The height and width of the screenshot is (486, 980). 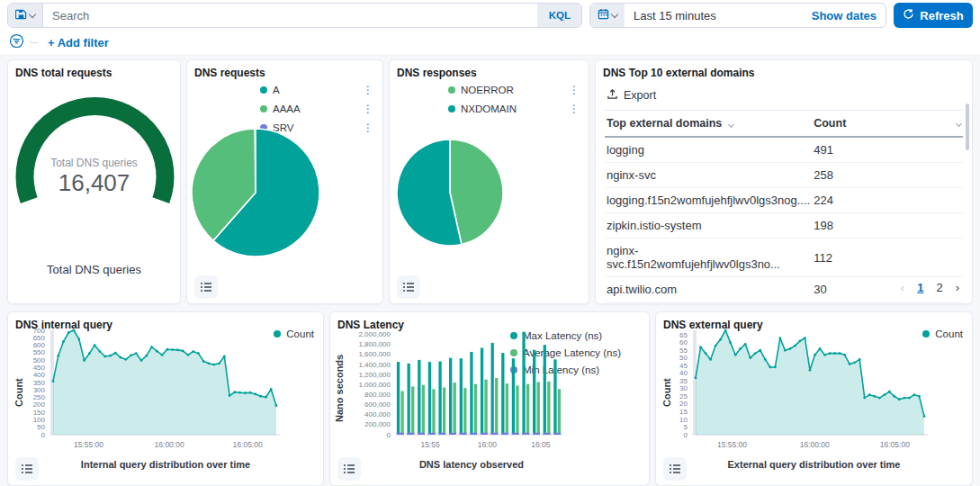 I want to click on svg-text: 350, so click(x=40, y=383).